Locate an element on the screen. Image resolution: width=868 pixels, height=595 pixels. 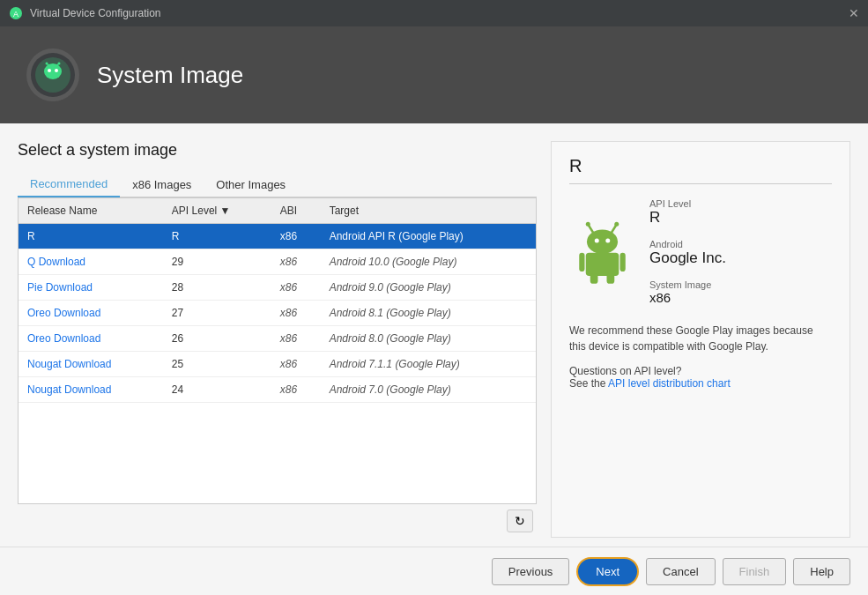
detail-description: We recommend these Google Play images be… is located at coordinates (701, 338).